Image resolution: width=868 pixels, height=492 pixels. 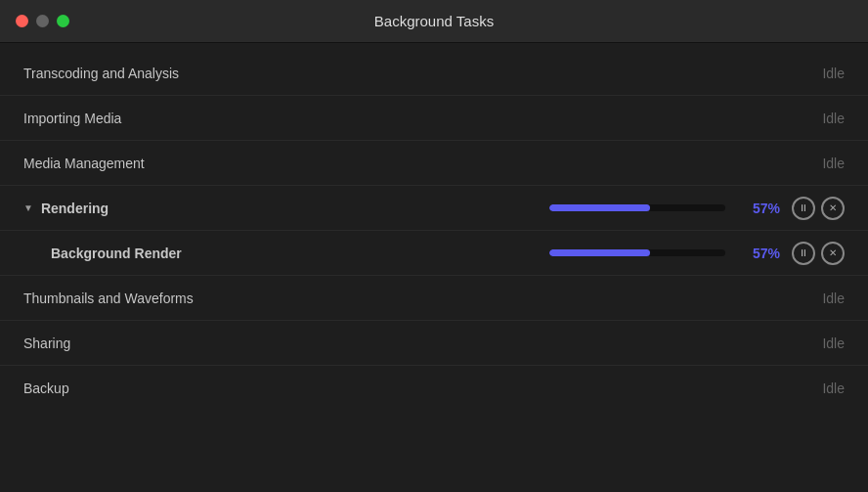 What do you see at coordinates (760, 253) in the screenshot?
I see `percent-label-background-render: 57%` at bounding box center [760, 253].